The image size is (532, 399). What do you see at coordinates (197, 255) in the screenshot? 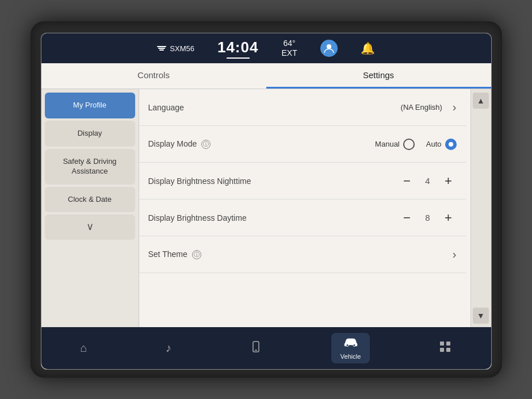
I see `set-theme-info-icon: ⓘ` at bounding box center [197, 255].